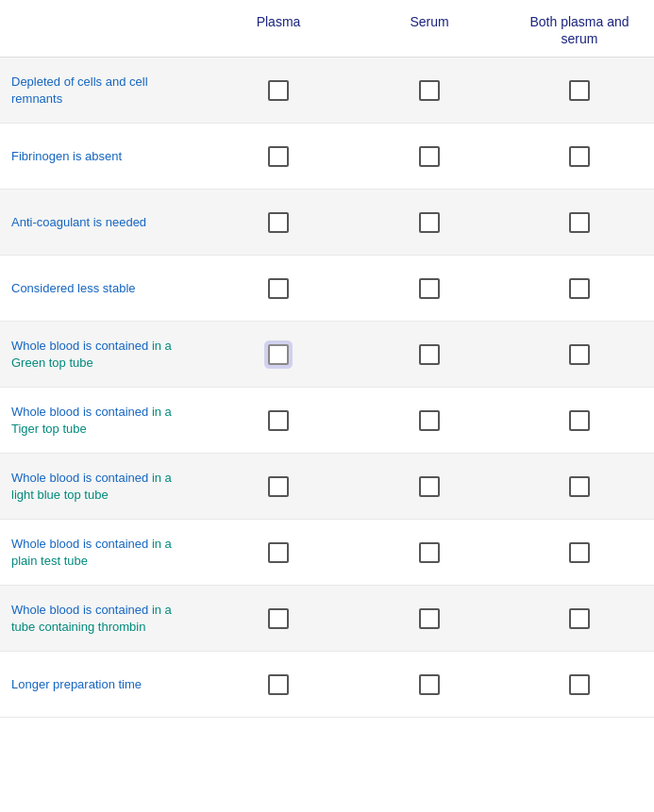 The image size is (654, 812). Describe the element at coordinates (429, 619) in the screenshot. I see `serum-checkbox-wrapper-row-thrombin` at that location.